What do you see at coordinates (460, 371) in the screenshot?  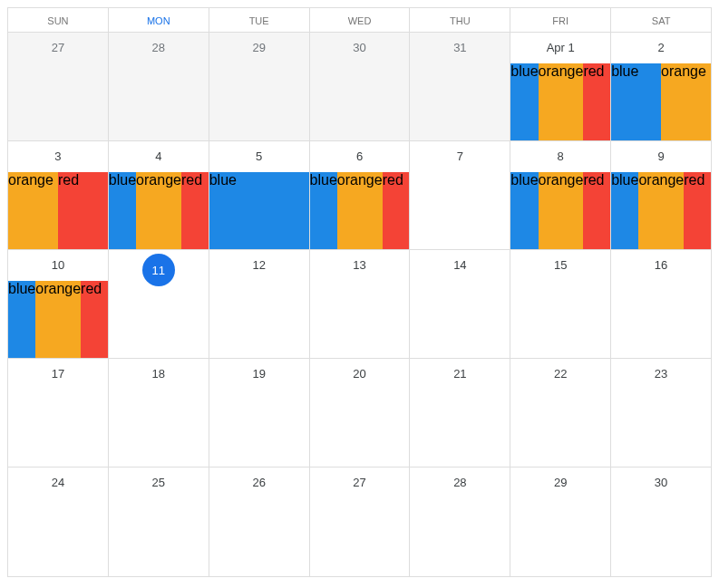 I see `day-number: 21` at bounding box center [460, 371].